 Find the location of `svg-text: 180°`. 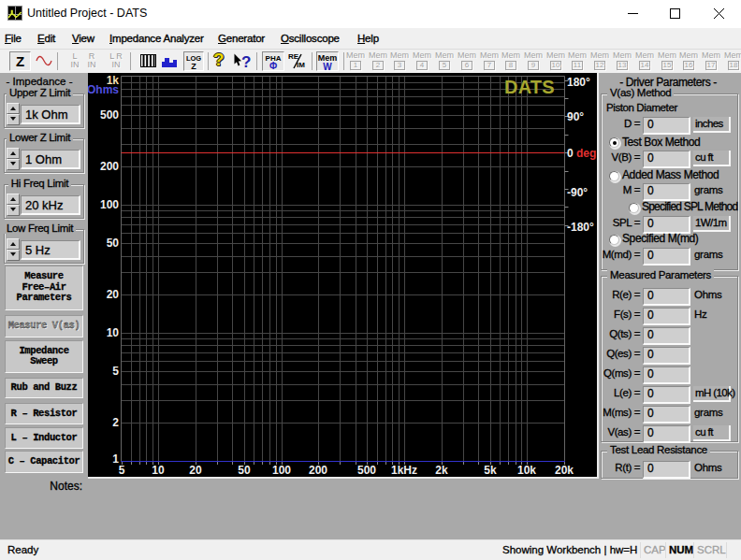

svg-text: 180° is located at coordinates (578, 82).